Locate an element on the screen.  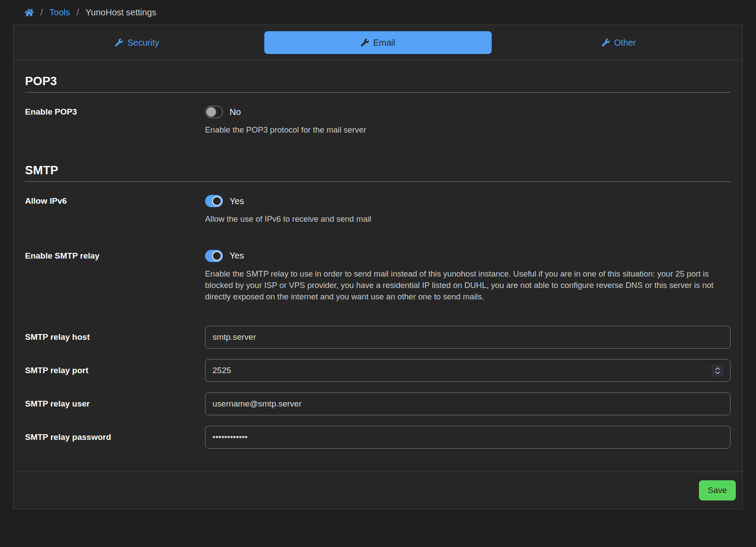
field-label: SMTP relay user is located at coordinates (115, 404).